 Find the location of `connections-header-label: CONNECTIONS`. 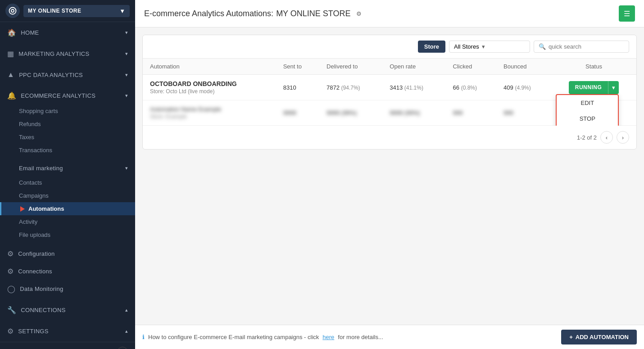

connections-header-label: CONNECTIONS is located at coordinates (43, 310).